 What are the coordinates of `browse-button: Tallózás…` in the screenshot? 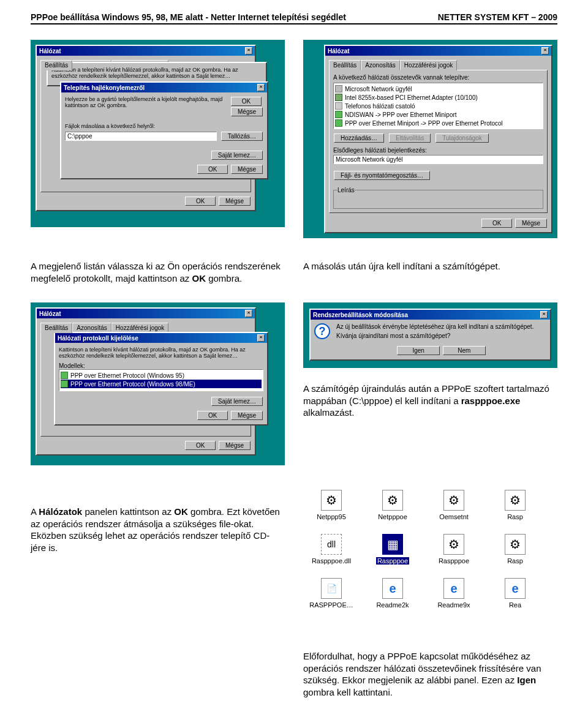 It's located at (242, 136).